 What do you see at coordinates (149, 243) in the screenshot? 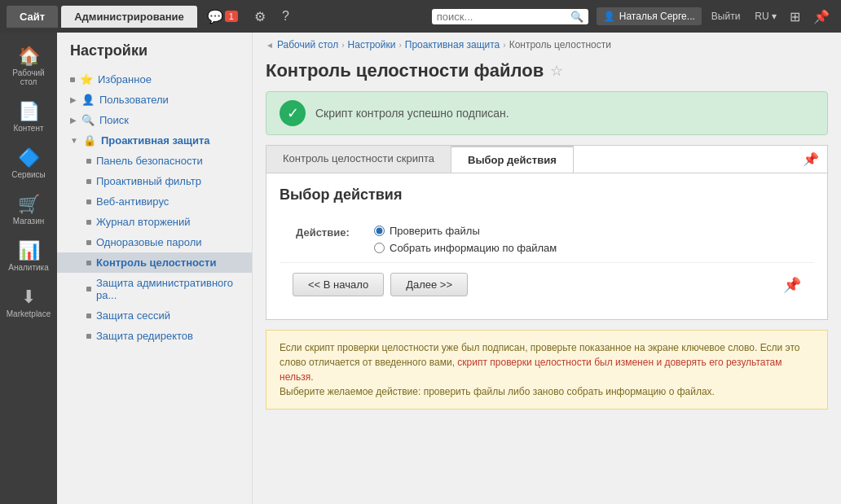
I see `nav-link-otp: Одноразовые пароли` at bounding box center [149, 243].